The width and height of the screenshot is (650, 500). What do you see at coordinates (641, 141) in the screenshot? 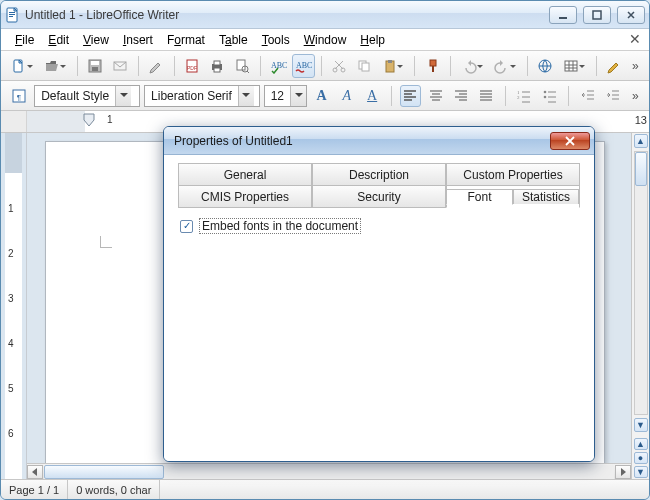
I see `scroll-up-icon: ▲` at bounding box center [641, 141].